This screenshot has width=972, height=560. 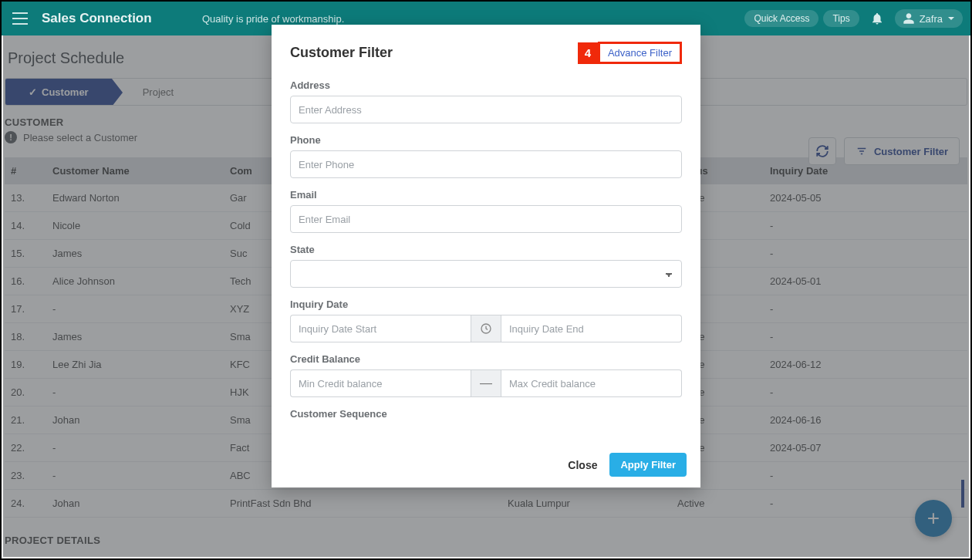 What do you see at coordinates (909, 19) in the screenshot?
I see `user-icon` at bounding box center [909, 19].